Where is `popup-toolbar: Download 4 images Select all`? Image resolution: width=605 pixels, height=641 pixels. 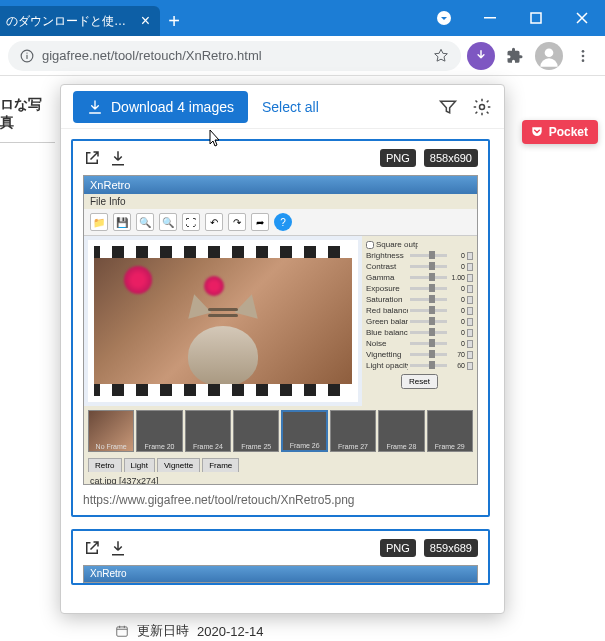
popup-toolbar: Download 4 images Select all is located at coordinates (282, 107).